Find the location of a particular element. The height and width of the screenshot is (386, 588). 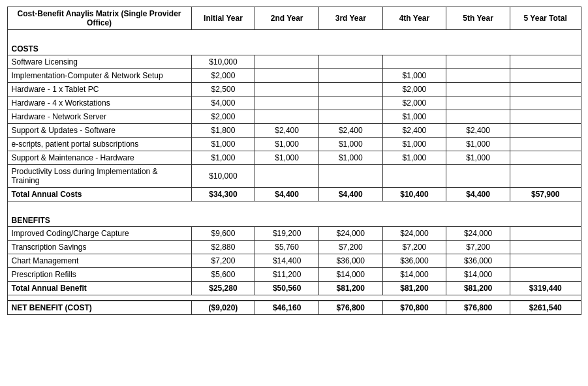

benefits-total-v5: $81,200 is located at coordinates (478, 288).